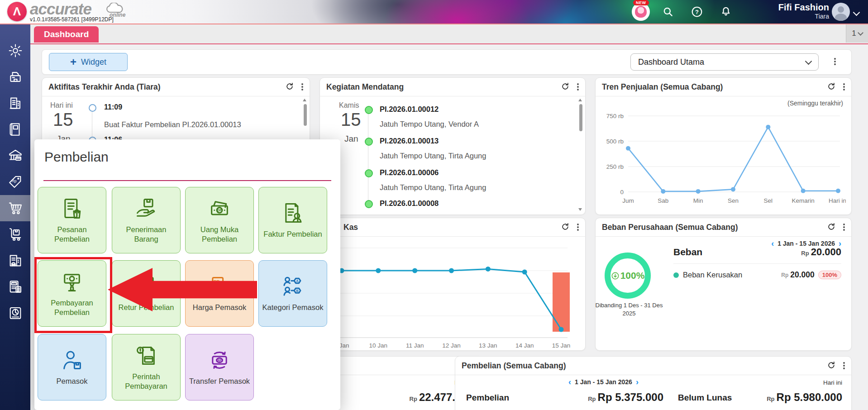 Image resolution: width=868 pixels, height=410 pixels. I want to click on tab-dashboard: Dashboard, so click(66, 34).